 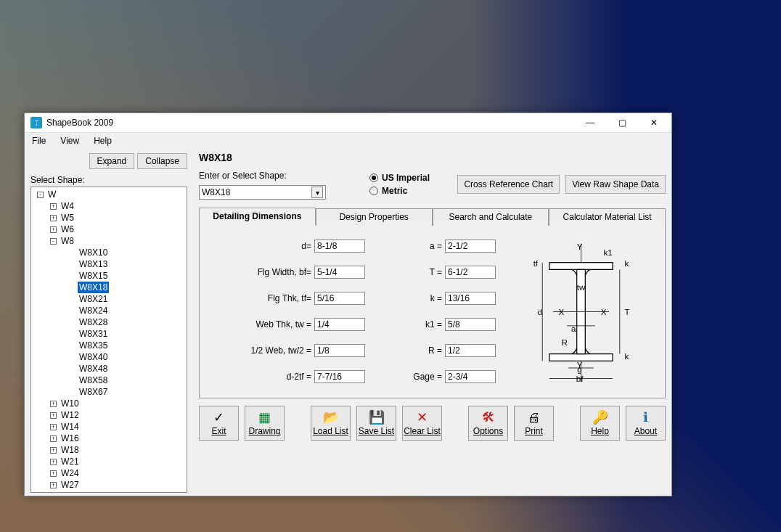 What do you see at coordinates (109, 427) in the screenshot?
I see `tree-item: +W14` at bounding box center [109, 427].